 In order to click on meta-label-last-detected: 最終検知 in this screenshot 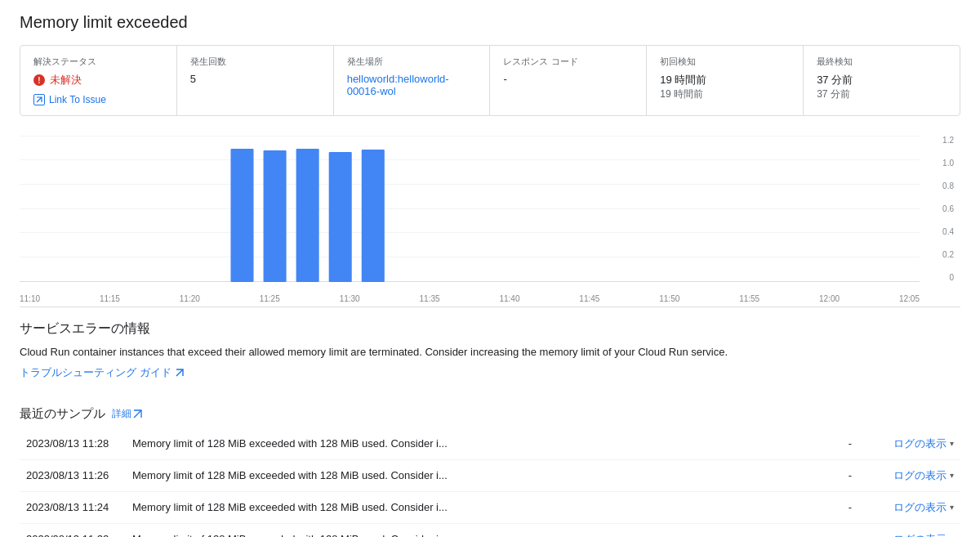, I will do `click(882, 62)`.